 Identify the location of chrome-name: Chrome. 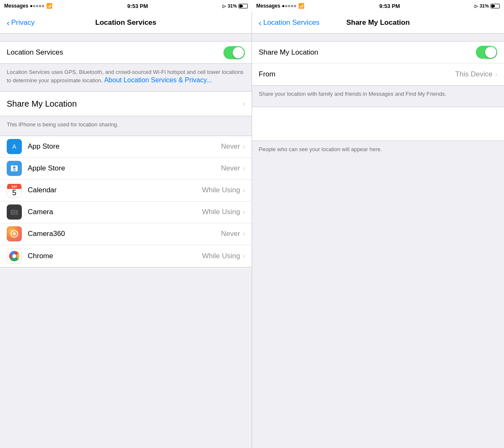
(115, 256).